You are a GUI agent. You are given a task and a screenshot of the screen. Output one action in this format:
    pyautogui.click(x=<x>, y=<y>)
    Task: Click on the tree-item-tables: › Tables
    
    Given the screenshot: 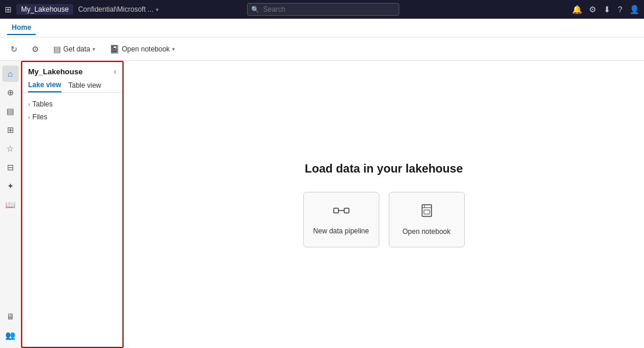 What is the action you would take?
    pyautogui.click(x=73, y=104)
    